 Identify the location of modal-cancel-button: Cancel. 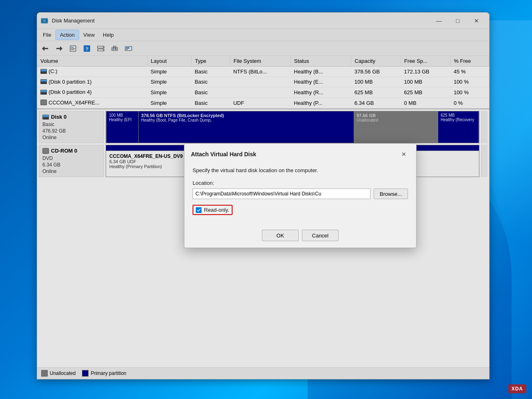
(320, 235).